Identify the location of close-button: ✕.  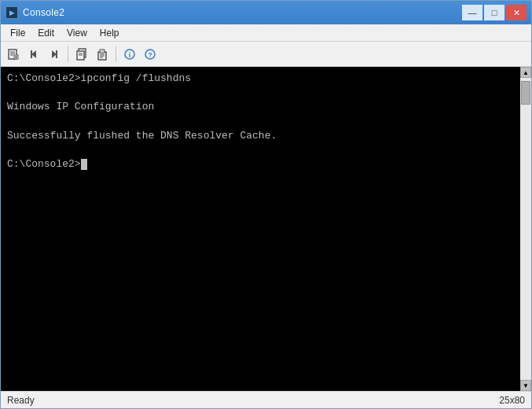
(516, 13).